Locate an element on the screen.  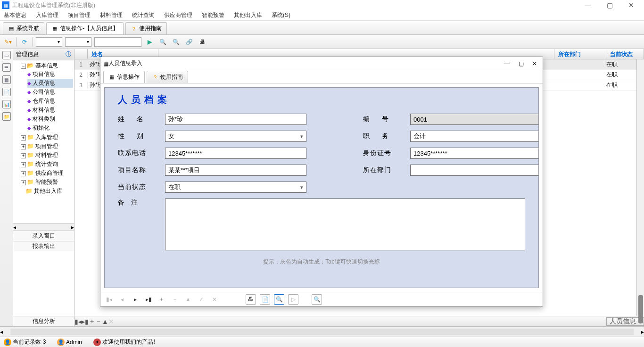
rec-add: ＋ is located at coordinates (162, 299).